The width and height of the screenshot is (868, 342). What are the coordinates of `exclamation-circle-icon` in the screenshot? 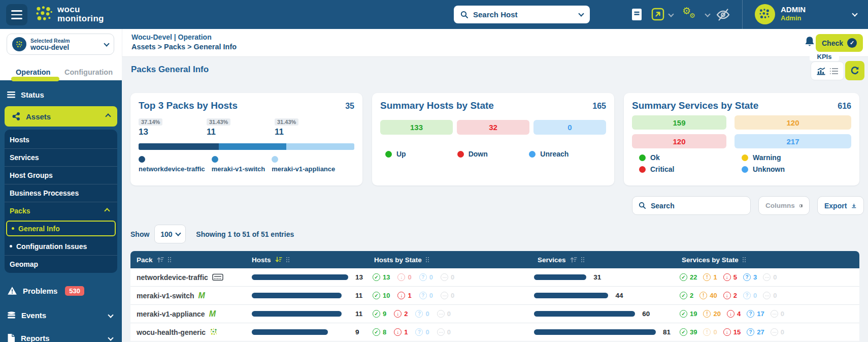 It's located at (707, 332).